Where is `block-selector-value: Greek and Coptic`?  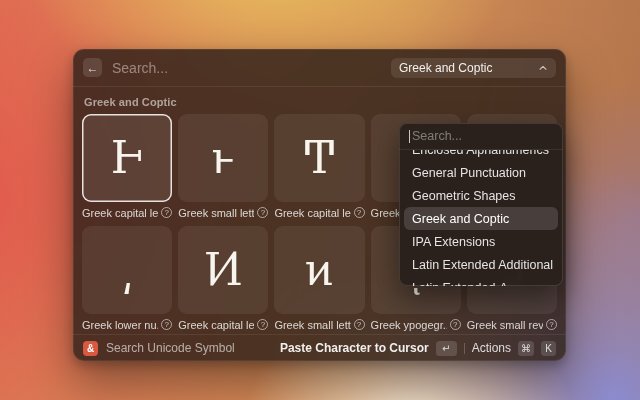
block-selector-value: Greek and Coptic is located at coordinates (446, 68).